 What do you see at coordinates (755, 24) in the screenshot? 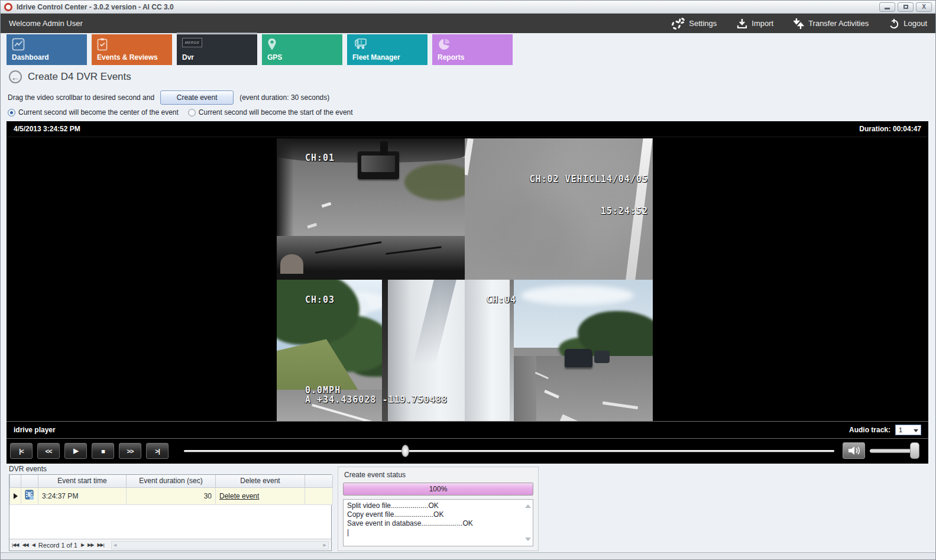
I see `import-button: Import` at bounding box center [755, 24].